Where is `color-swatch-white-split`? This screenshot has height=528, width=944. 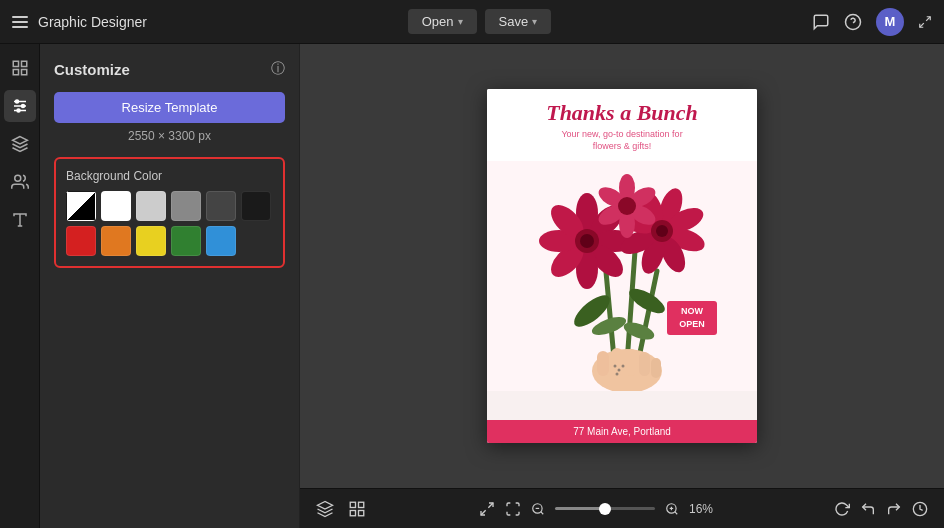
color-swatch-white-split is located at coordinates (81, 206).